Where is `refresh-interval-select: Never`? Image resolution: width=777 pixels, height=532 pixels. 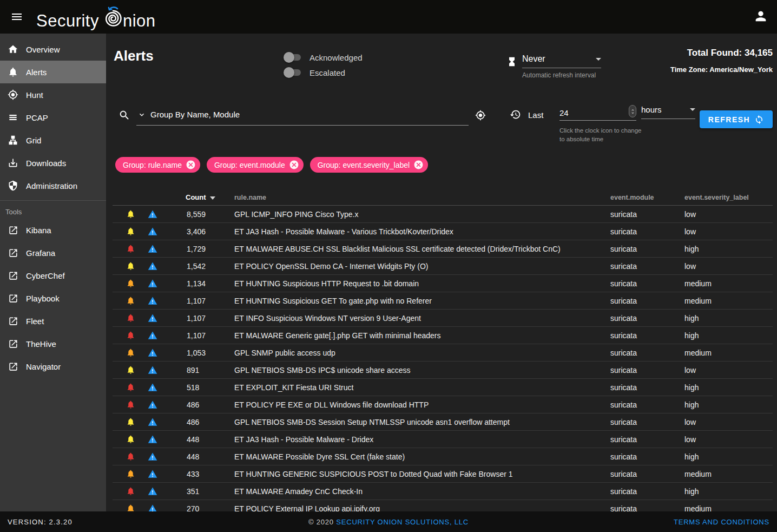
refresh-interval-select: Never is located at coordinates (562, 61).